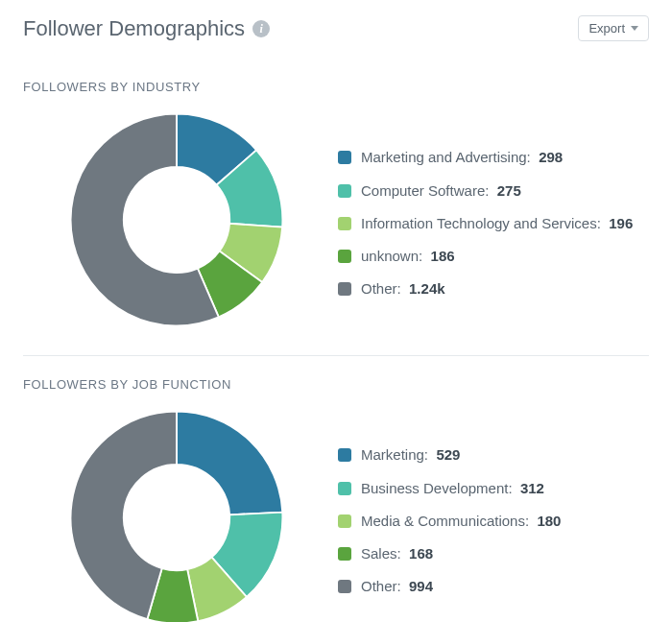  I want to click on legend-item: Information Technology and Services: 196, so click(490, 224).